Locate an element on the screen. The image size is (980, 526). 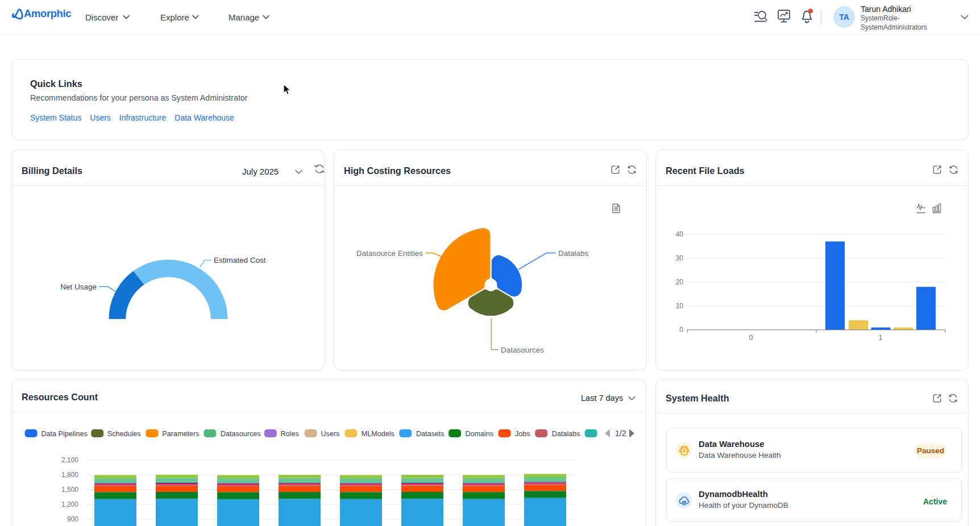
svg-text: 10 is located at coordinates (680, 306).